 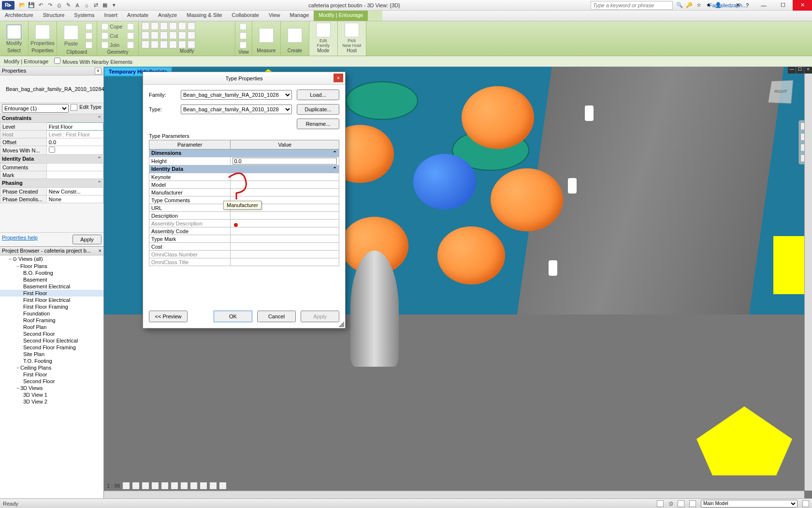 I want to click on exchange-icon: ✕, so click(x=738, y=5).